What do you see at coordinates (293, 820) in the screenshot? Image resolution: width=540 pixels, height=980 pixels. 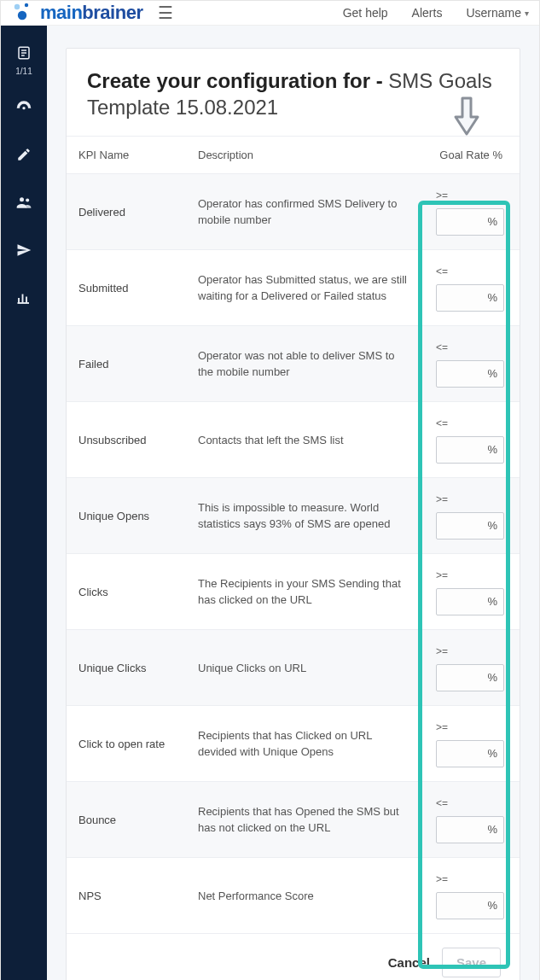 I see `table-row: BounceRecipients that has Opened the SMS…` at bounding box center [293, 820].